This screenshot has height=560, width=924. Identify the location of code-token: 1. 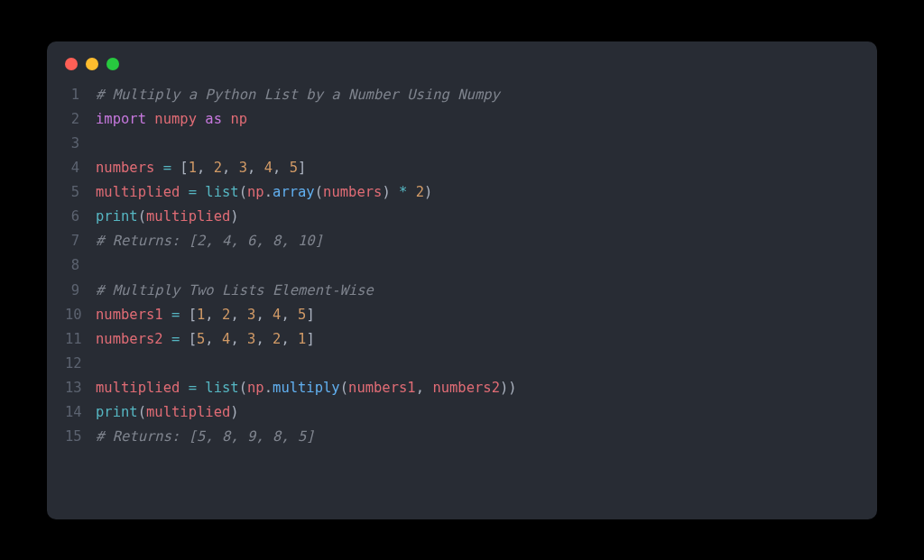
(200, 315).